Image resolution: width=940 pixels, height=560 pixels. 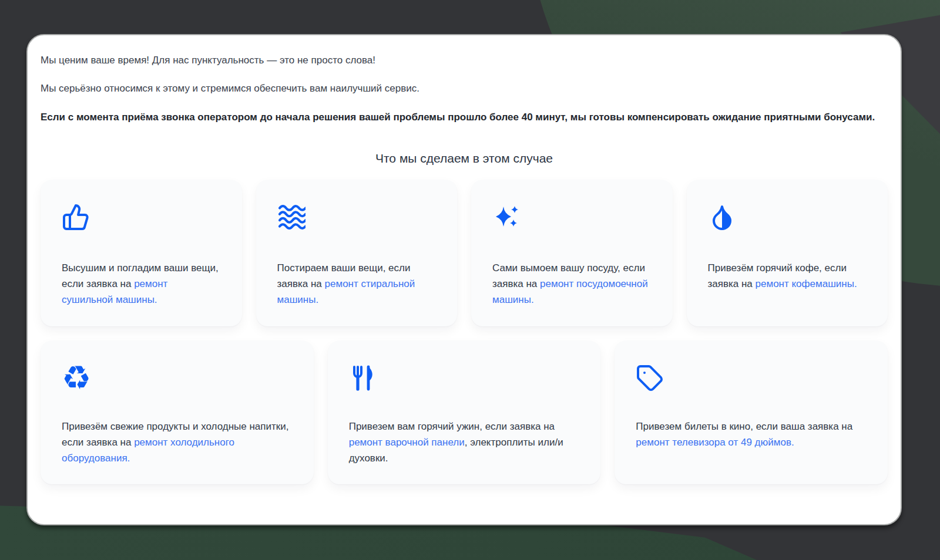 What do you see at coordinates (77, 217) in the screenshot?
I see `thumbs-up-icon` at bounding box center [77, 217].